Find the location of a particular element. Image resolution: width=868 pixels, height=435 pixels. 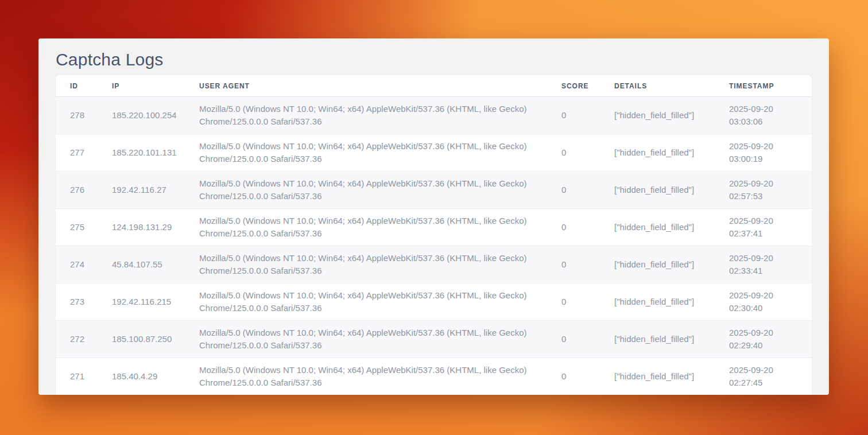

cell-timestamp: 2025-09-20 02:57:53 is located at coordinates (770, 191).